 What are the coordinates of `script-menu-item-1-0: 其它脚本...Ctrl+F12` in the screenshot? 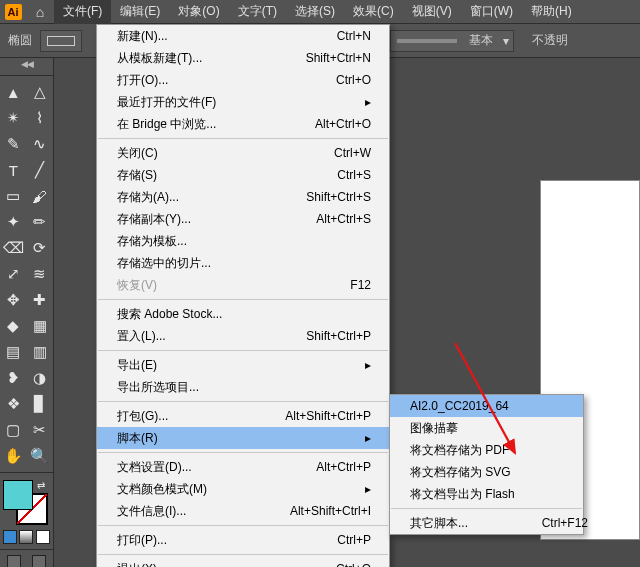 It's located at (486, 523).